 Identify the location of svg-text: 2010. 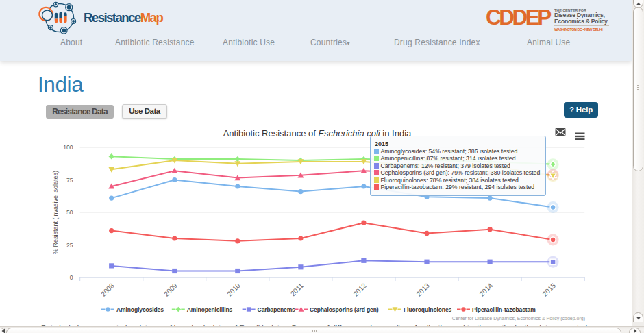
(234, 290).